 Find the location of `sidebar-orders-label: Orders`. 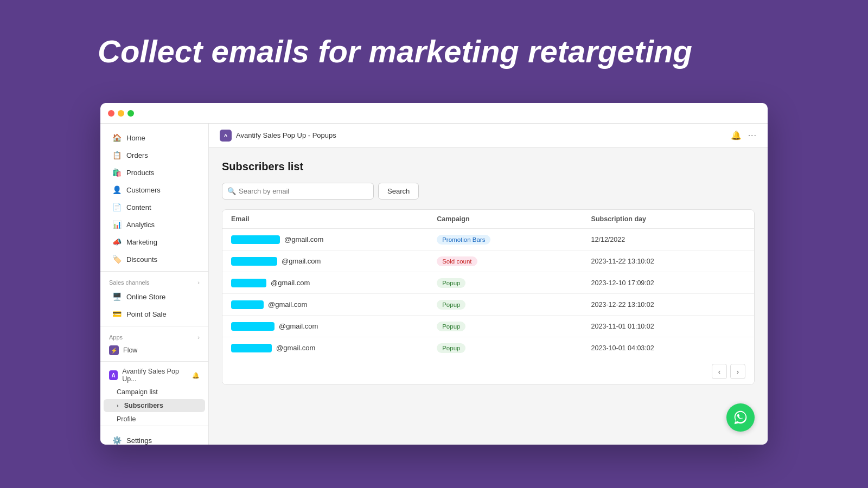

sidebar-orders-label: Orders is located at coordinates (137, 155).